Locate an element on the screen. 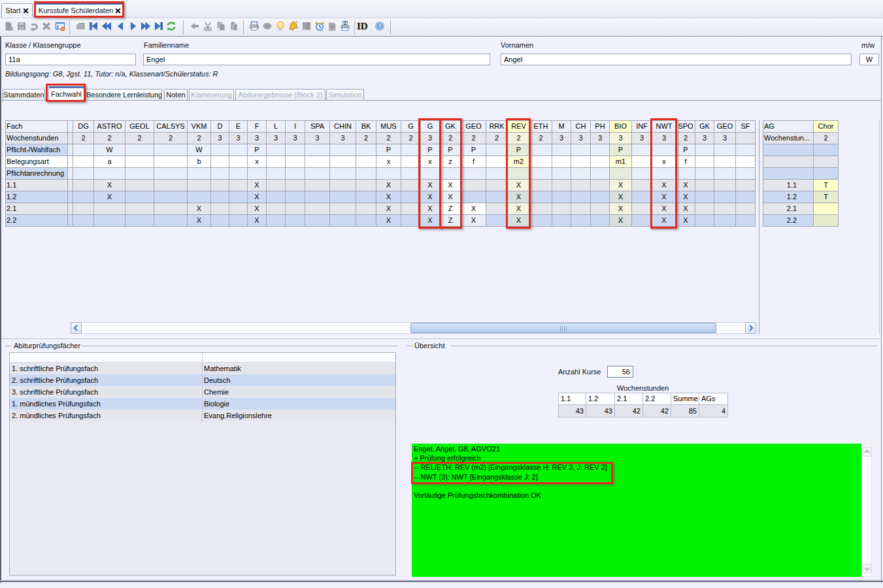 This screenshot has height=588, width=883. svg-text: Z is located at coordinates (345, 24).